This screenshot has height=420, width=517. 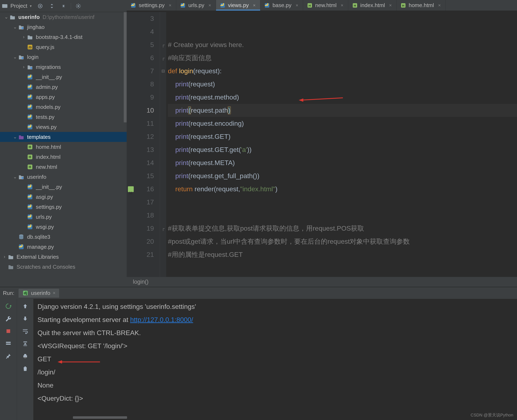 I want to click on tree-node: wsgi.py, so click(x=63, y=227).